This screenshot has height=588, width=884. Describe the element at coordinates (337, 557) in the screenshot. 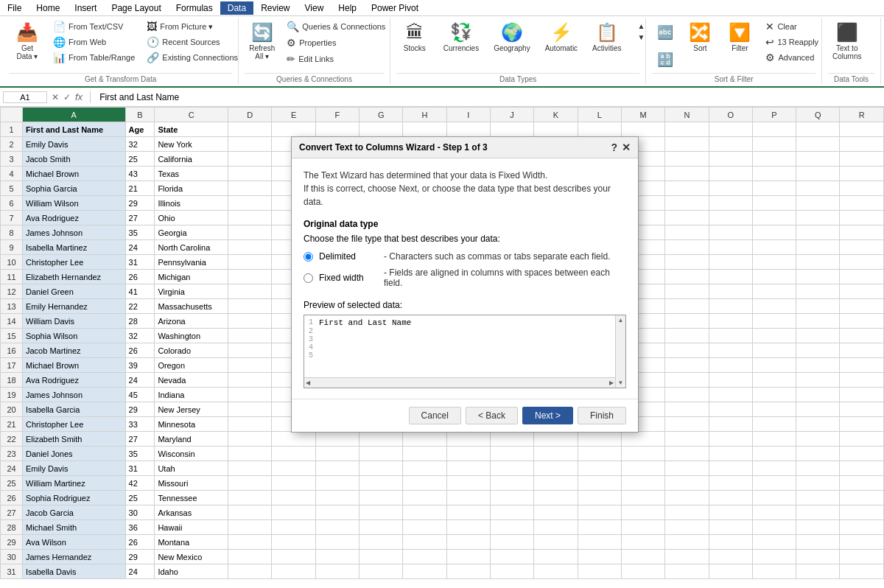

I see `cell-r30-c6` at that location.